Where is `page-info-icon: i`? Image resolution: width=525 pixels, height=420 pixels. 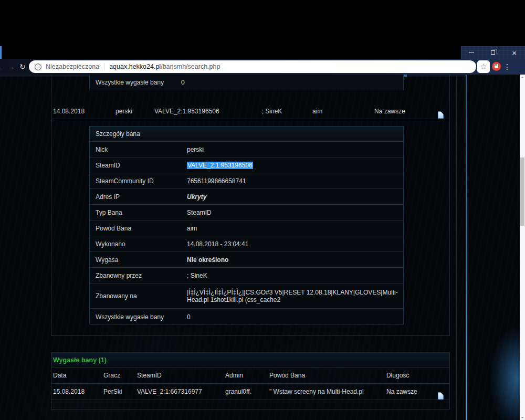 page-info-icon: i is located at coordinates (38, 67).